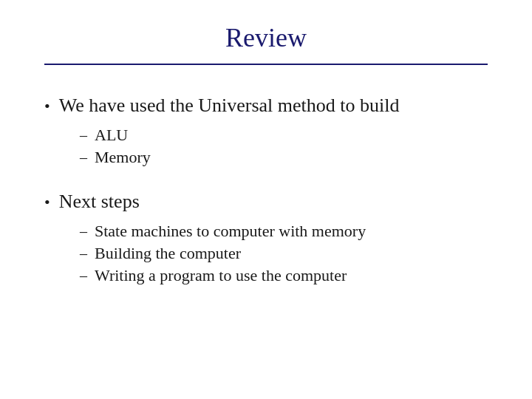 This screenshot has height=399, width=532. Describe the element at coordinates (284, 253) in the screenshot. I see `sub-bullet-2b: – Building the computer` at that location.